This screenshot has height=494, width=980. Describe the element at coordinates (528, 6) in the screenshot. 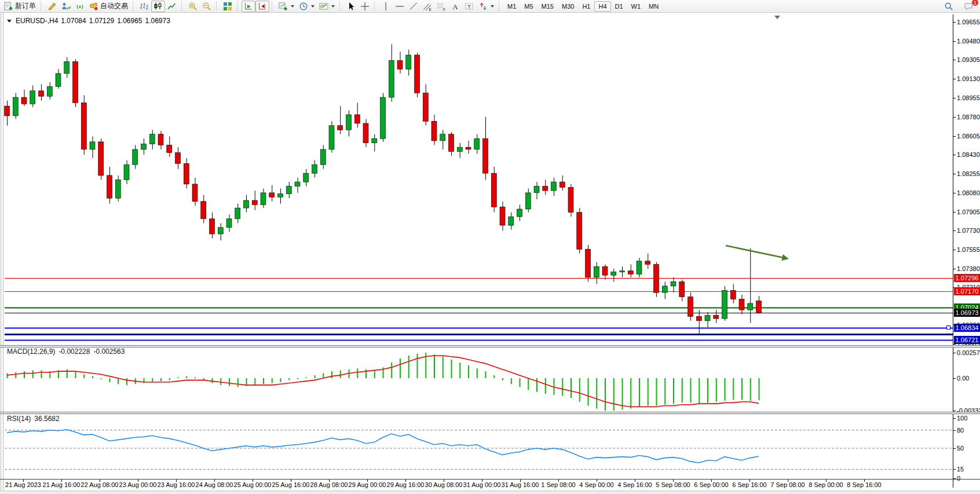

I see `timeframe-m5: M5` at that location.